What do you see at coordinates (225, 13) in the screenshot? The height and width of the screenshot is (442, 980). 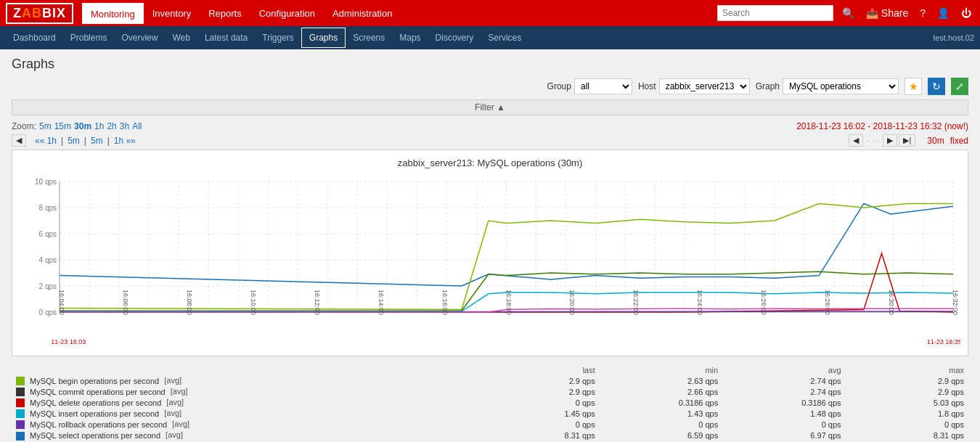 I see `nav-reports: Reports` at bounding box center [225, 13].